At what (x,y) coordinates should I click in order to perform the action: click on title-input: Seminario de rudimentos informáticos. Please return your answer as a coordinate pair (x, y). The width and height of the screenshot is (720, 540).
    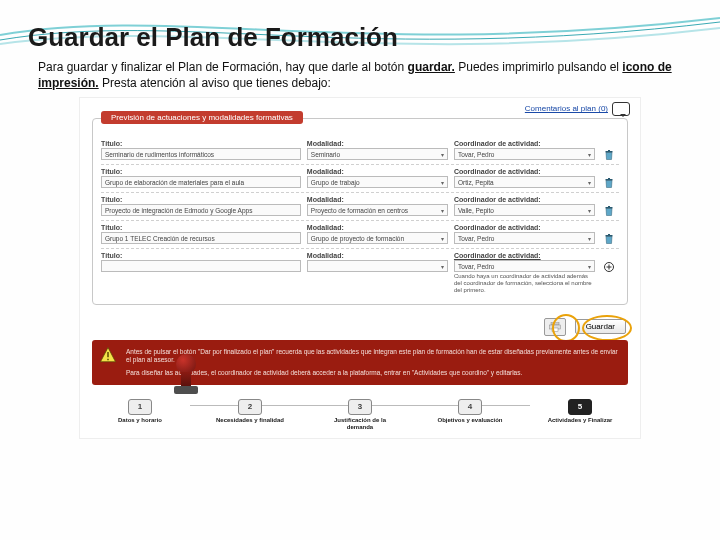
    Looking at the image, I should click on (201, 154).